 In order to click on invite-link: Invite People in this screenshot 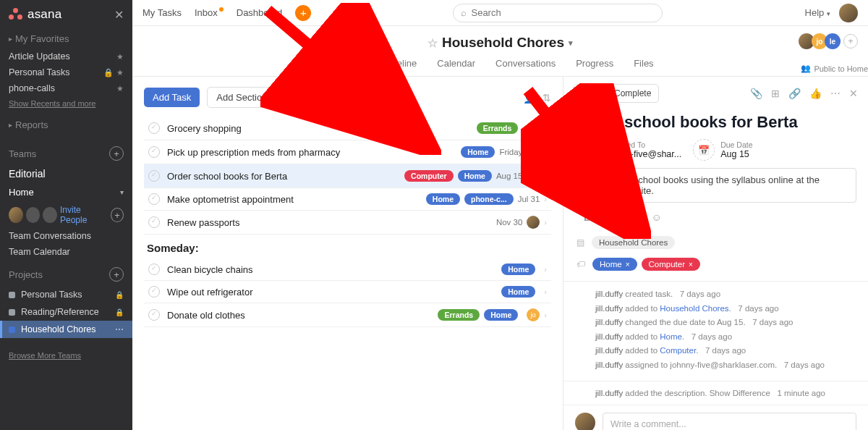, I will do `click(82, 215)`.